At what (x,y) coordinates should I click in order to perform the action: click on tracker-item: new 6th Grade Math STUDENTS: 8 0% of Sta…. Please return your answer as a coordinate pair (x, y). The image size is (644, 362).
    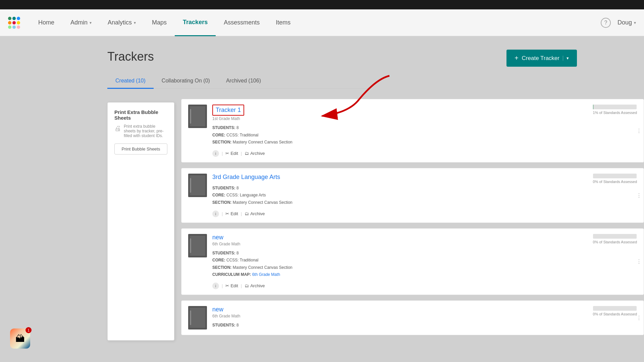
    Looking at the image, I should click on (413, 318).